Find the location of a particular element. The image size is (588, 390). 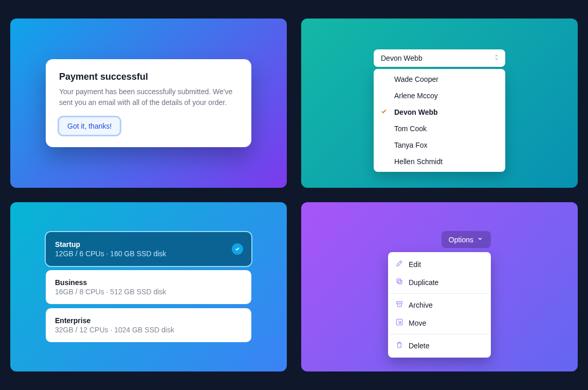

plan-option-enterprise: Enterprise 32GB / 12 CPUs · 1024 GB SSD … is located at coordinates (149, 325).